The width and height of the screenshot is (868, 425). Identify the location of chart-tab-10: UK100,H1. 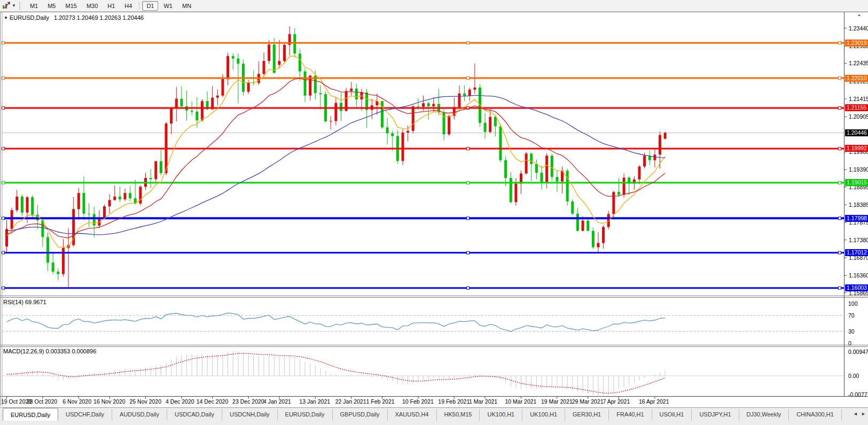
(544, 415).